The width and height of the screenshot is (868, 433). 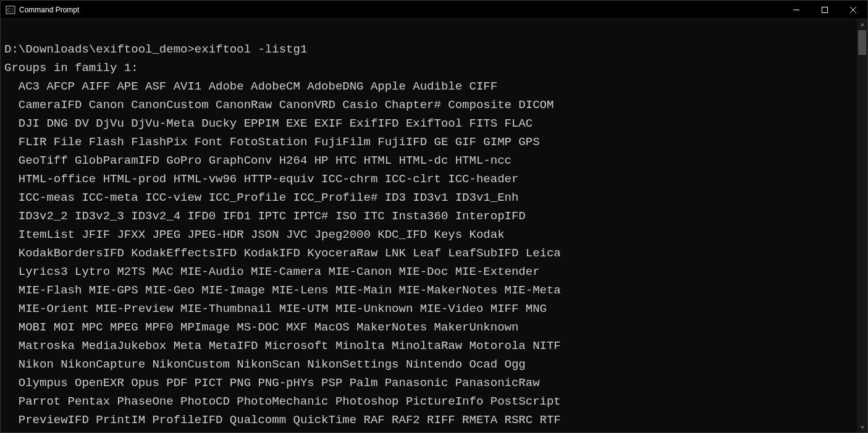 What do you see at coordinates (825, 10) in the screenshot?
I see `window-controls` at bounding box center [825, 10].